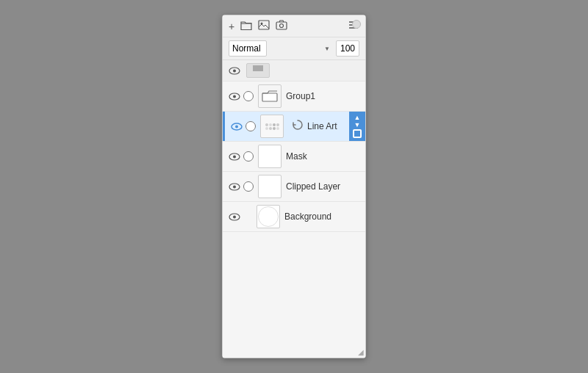 The width and height of the screenshot is (588, 373). What do you see at coordinates (294, 48) in the screenshot?
I see `blend-bar: Normal Multiply Screen Overlay 100` at bounding box center [294, 48].